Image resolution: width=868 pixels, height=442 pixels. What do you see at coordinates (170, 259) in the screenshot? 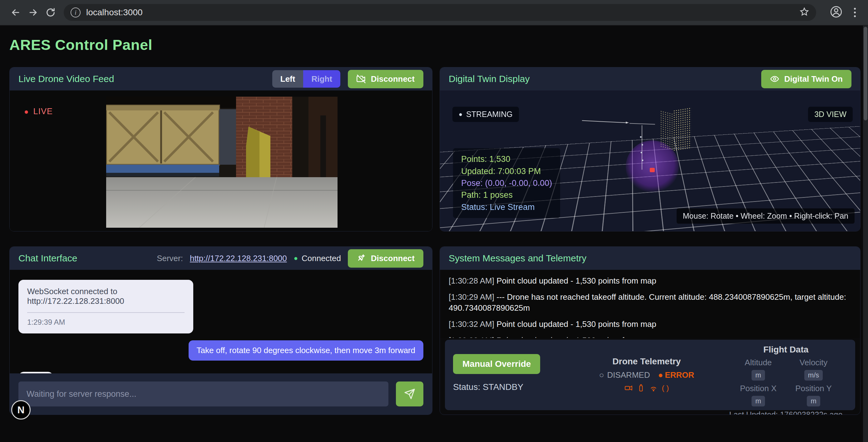
I see `server-label: Server:` at bounding box center [170, 259].